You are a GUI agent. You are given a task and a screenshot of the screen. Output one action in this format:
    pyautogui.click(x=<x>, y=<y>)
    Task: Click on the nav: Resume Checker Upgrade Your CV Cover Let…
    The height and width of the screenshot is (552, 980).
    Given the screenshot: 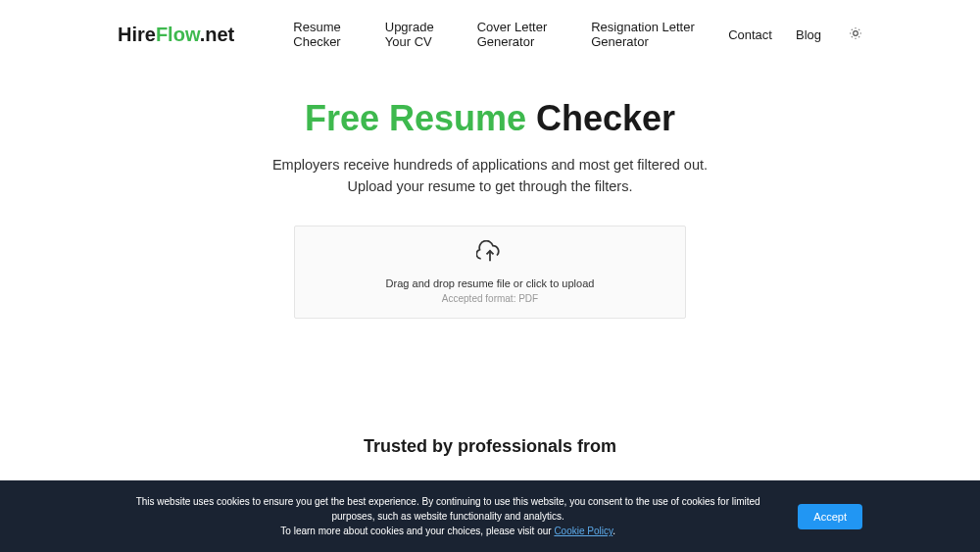 What is the action you would take?
    pyautogui.click(x=578, y=34)
    